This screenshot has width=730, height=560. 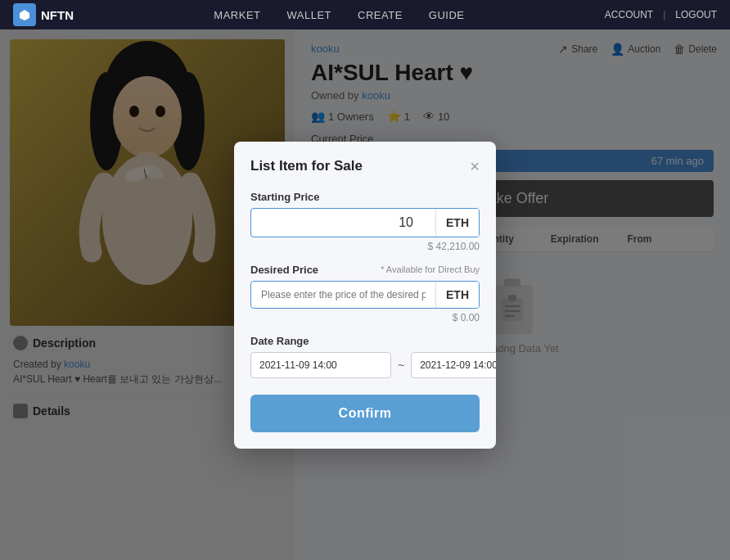 What do you see at coordinates (475, 166) in the screenshot?
I see `modal-close-button: ×` at bounding box center [475, 166].